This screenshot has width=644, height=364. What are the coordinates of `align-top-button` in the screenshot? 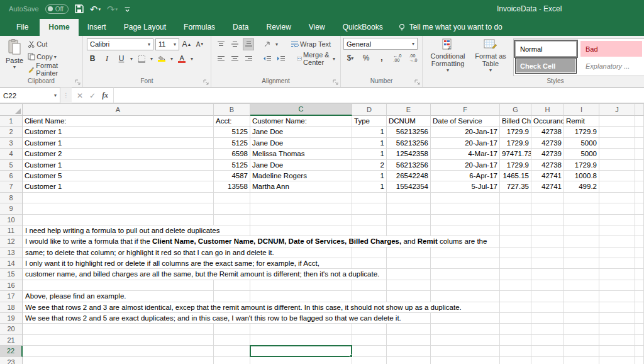 It's located at (221, 44).